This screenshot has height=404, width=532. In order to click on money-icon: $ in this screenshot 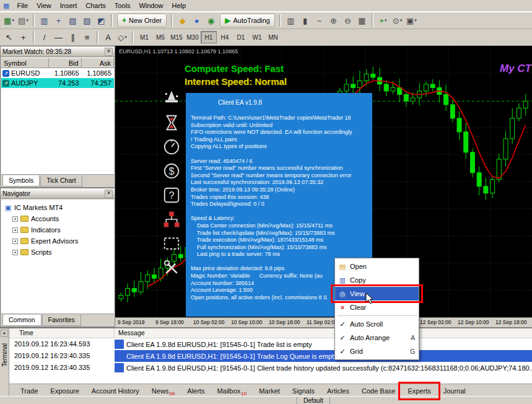, I will do `click(172, 171)`.